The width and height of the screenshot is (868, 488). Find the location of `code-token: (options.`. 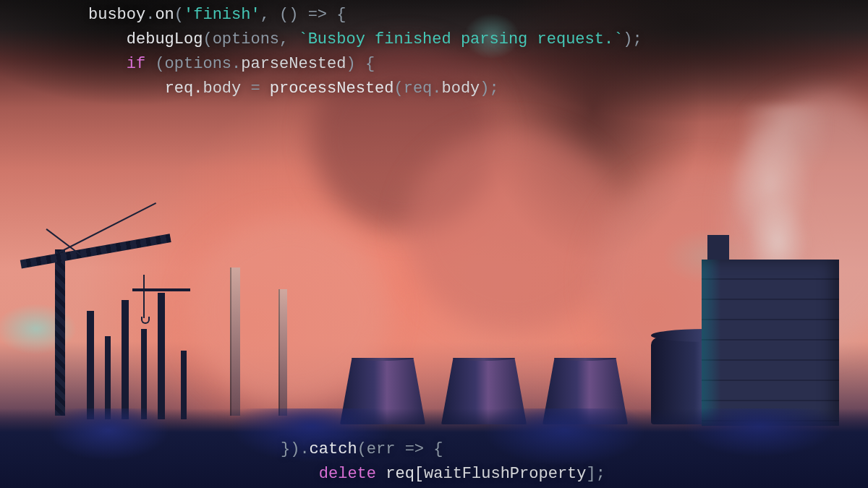

code-token: (options. is located at coordinates (193, 64).